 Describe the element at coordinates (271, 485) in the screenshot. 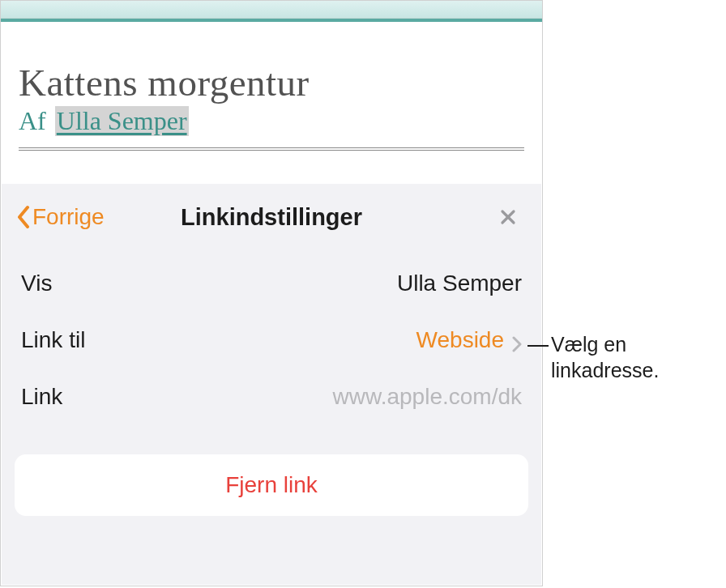

I see `remove-link-button: Fjern link` at that location.